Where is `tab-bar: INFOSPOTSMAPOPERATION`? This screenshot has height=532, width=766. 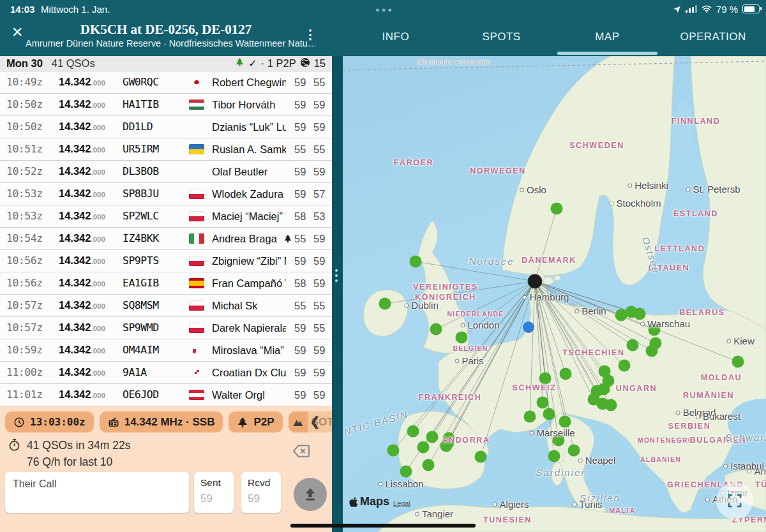 tab-bar: INFOSPOTSMAPOPERATION is located at coordinates (554, 37).